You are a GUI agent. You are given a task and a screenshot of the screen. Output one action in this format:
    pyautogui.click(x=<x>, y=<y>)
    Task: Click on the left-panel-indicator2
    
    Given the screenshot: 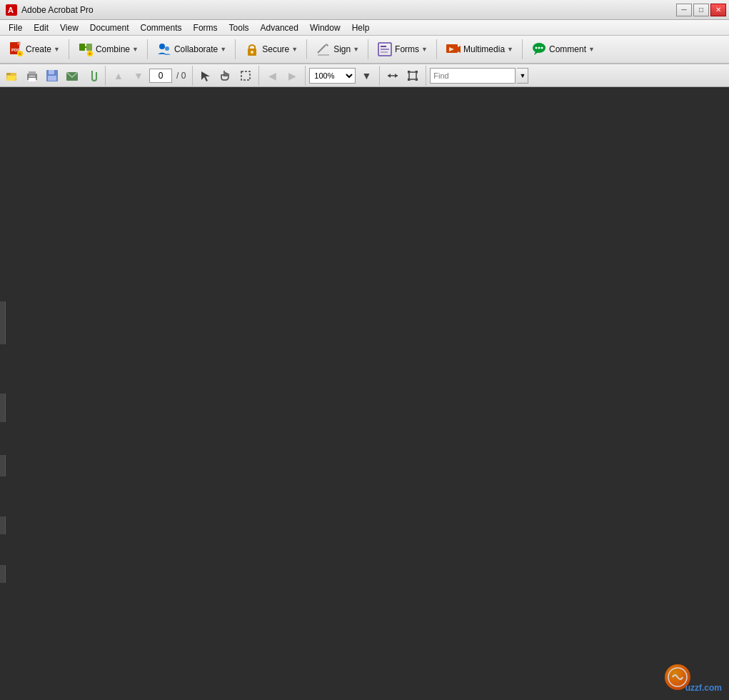 What is the action you would take?
    pyautogui.click(x=3, y=408)
    